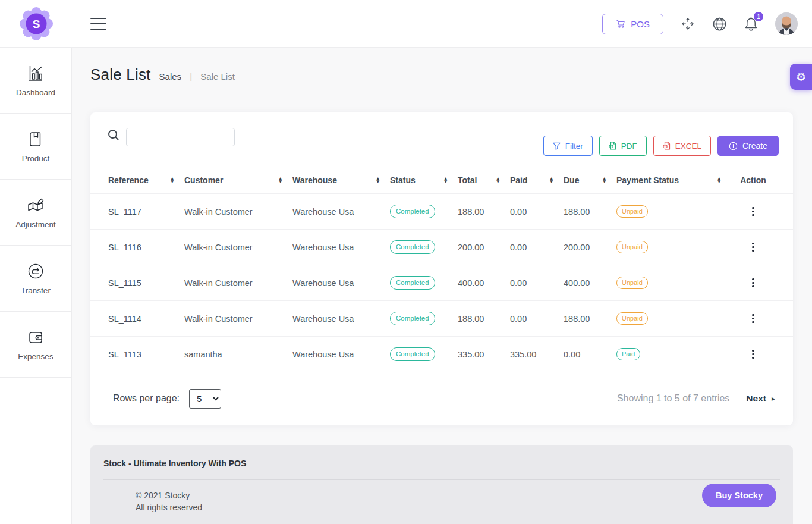  I want to click on column-header-payment-status: Payment Status ▲▼, so click(674, 180).